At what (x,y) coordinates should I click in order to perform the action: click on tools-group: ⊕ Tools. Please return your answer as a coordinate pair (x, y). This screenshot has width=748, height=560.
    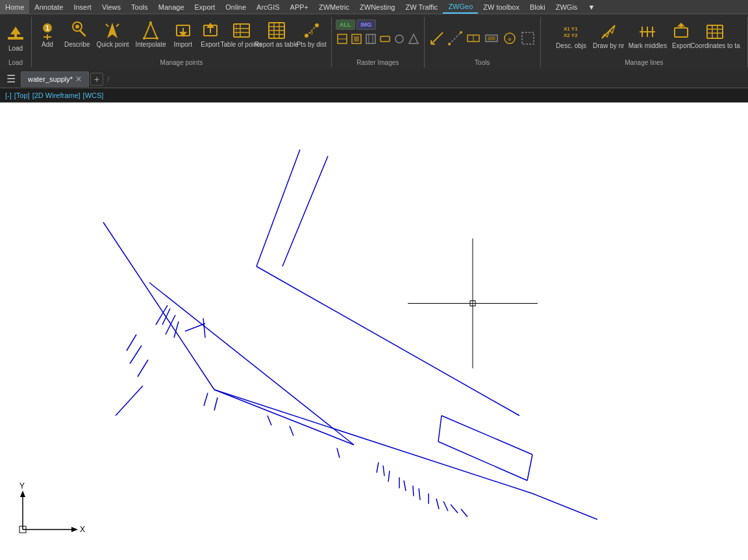
    Looking at the image, I should click on (483, 42).